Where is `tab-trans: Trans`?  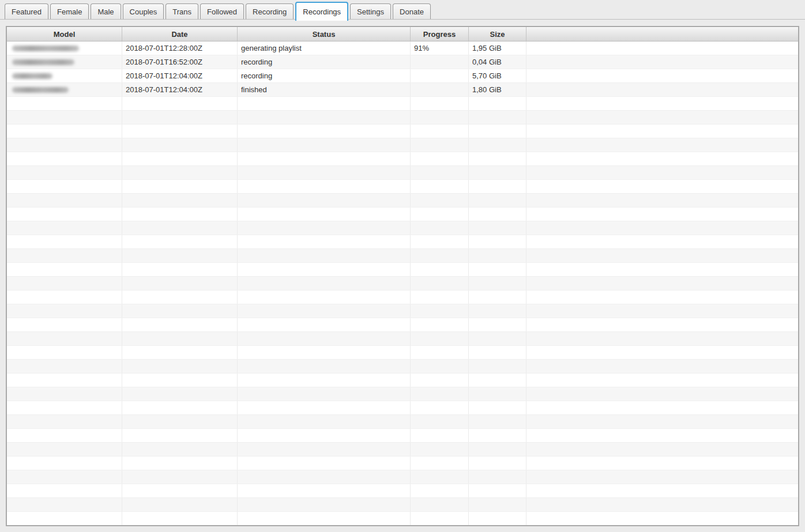 tab-trans: Trans is located at coordinates (182, 12).